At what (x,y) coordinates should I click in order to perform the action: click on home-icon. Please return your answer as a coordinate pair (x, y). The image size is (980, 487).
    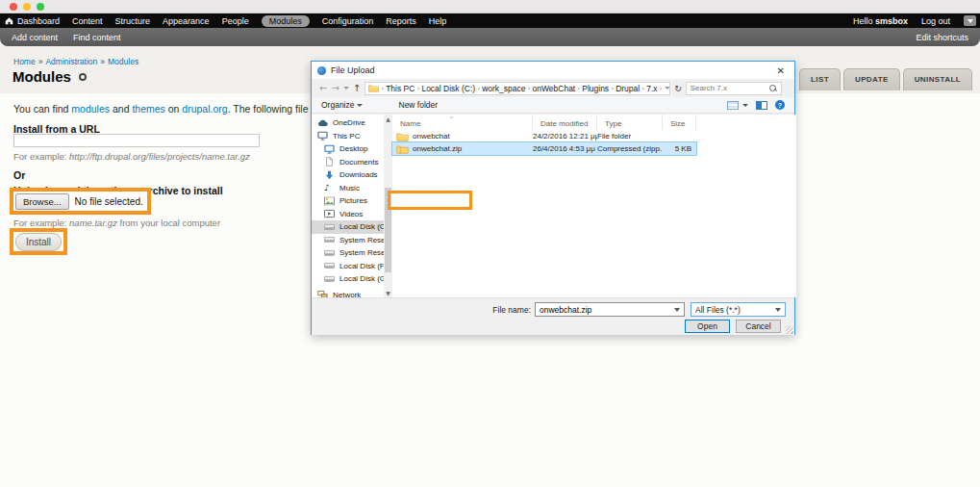
    Looking at the image, I should click on (9, 21).